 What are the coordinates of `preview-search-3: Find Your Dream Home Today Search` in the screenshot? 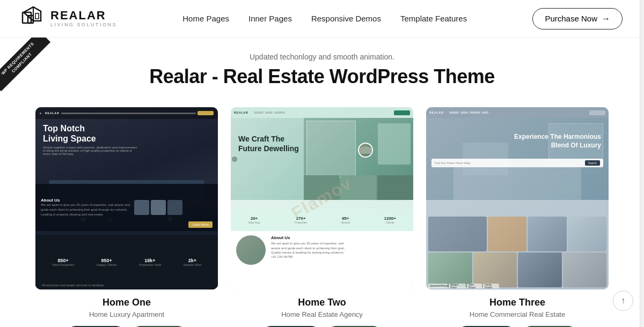 It's located at (517, 163).